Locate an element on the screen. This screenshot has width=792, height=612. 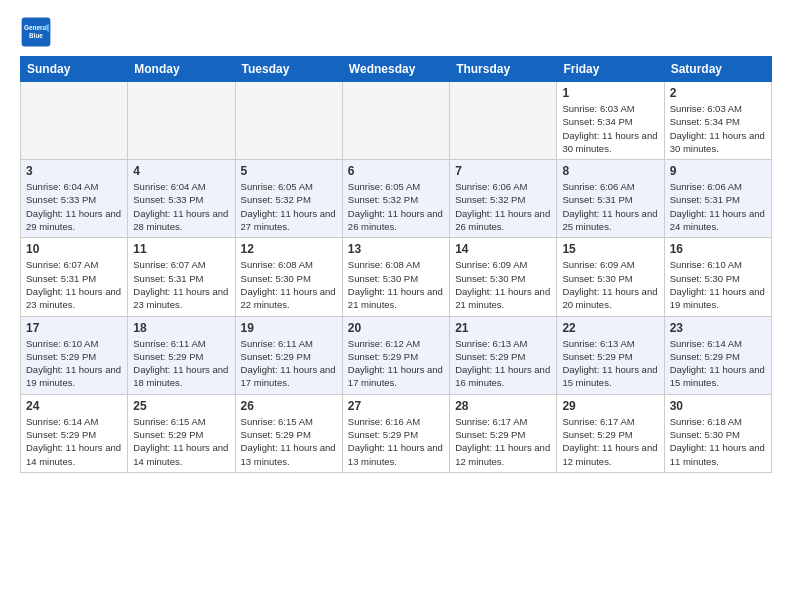
day-info: Sunrise: 6:18 AMSunset: 5:30 PMDaylight:… is located at coordinates (718, 442).